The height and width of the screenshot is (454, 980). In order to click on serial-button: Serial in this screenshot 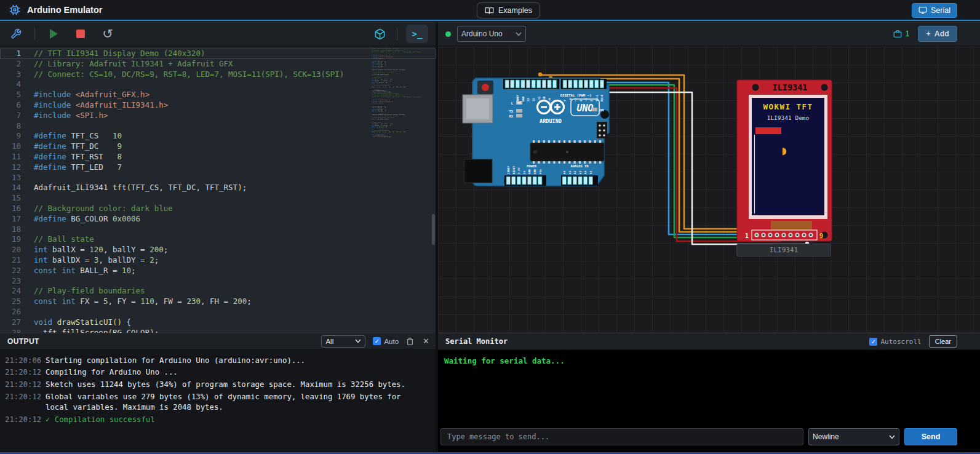, I will do `click(934, 10)`.